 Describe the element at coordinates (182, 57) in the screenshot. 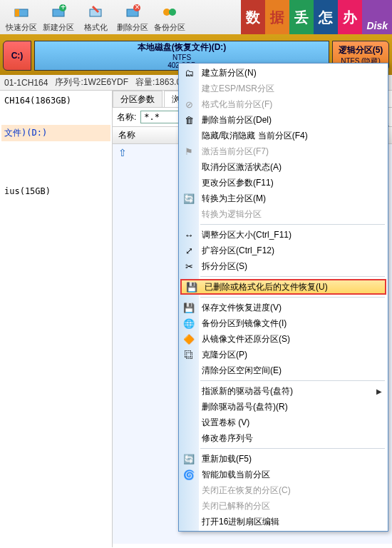

I see `partition-fs: NTFS` at that location.